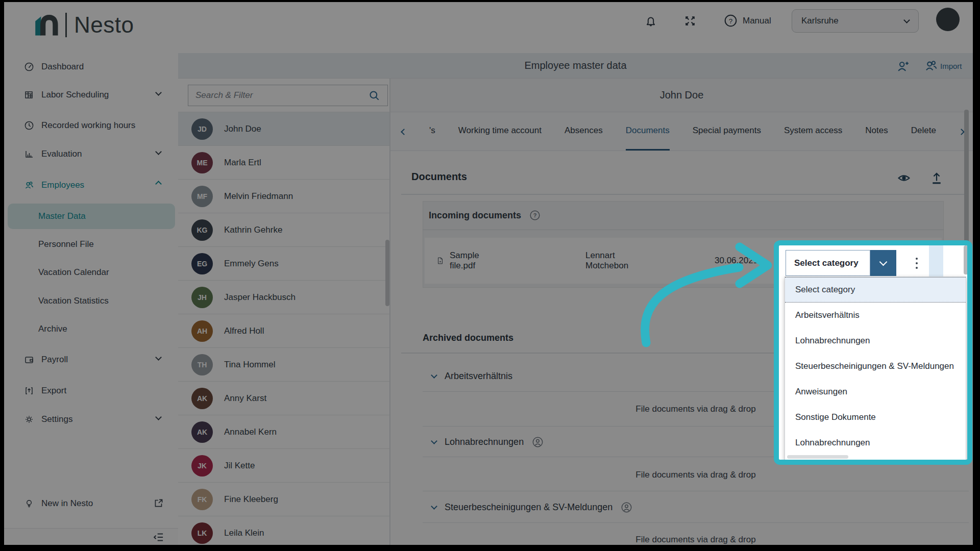 This screenshot has width=980, height=551. Describe the element at coordinates (818, 457) in the screenshot. I see `dropdown-horizontal-scrollbar` at that location.